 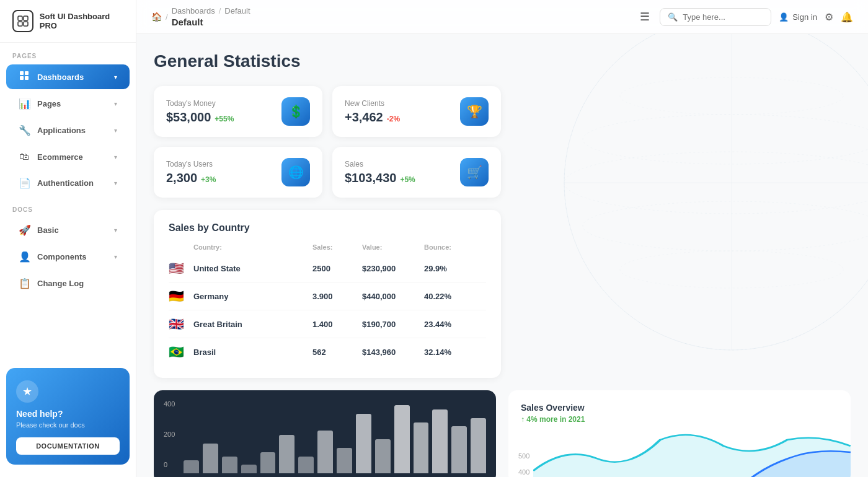 What do you see at coordinates (502, 61) in the screenshot?
I see `page-title: General Statistics` at bounding box center [502, 61].